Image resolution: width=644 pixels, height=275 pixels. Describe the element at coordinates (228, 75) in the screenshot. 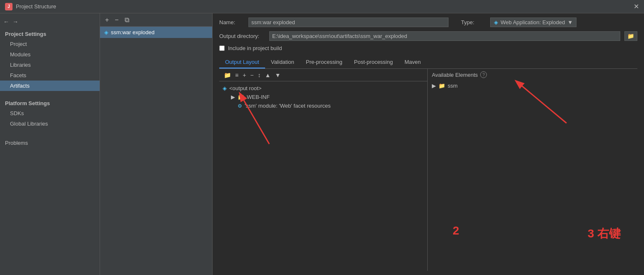

I see `tree-add-folder-button: 📁` at that location.